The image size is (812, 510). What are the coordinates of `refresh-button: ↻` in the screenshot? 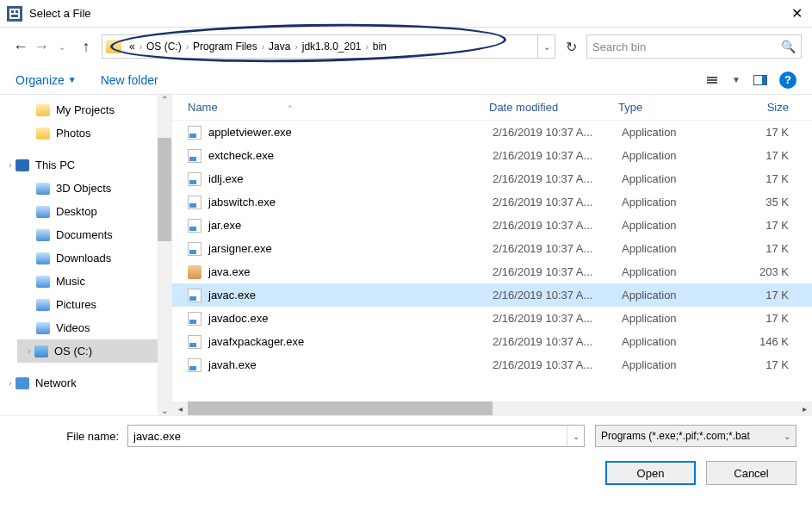 It's located at (571, 47).